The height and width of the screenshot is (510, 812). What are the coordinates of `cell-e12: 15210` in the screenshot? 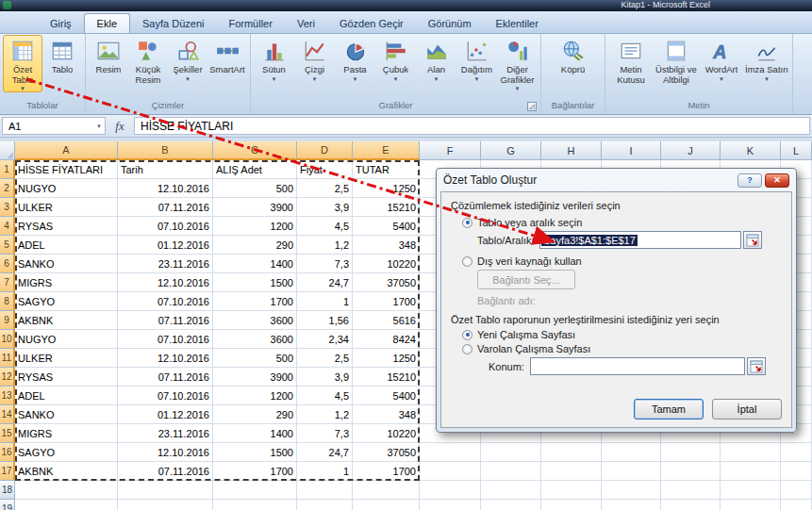 It's located at (387, 377).